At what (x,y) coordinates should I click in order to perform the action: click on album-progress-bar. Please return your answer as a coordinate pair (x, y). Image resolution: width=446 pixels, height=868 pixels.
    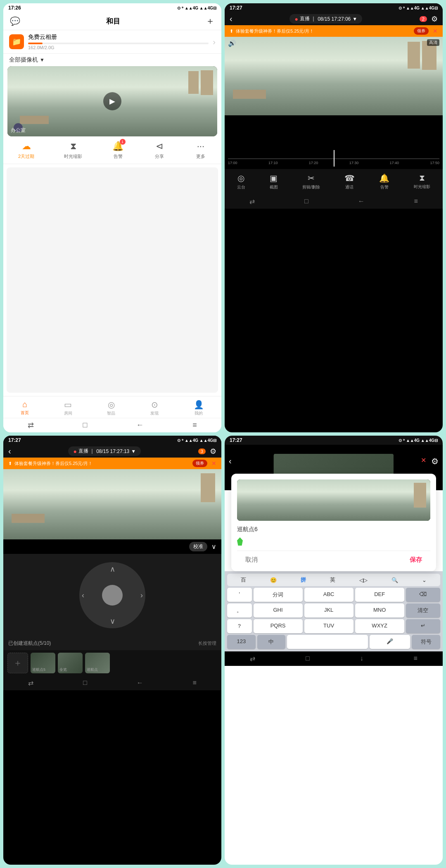
    Looking at the image, I should click on (118, 43).